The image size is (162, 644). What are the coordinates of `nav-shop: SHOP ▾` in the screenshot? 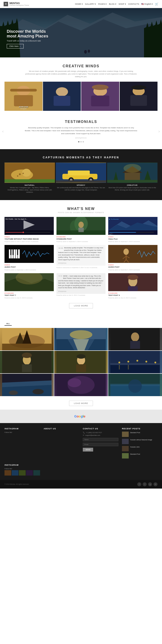 It's located at (122, 4).